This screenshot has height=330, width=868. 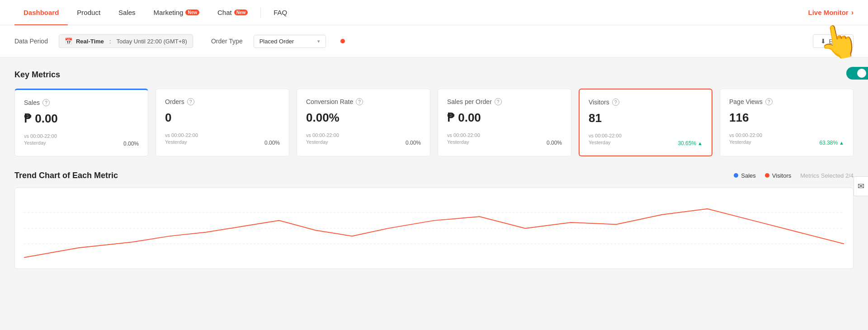 What do you see at coordinates (861, 186) in the screenshot?
I see `mail-icon: ✉` at bounding box center [861, 186].